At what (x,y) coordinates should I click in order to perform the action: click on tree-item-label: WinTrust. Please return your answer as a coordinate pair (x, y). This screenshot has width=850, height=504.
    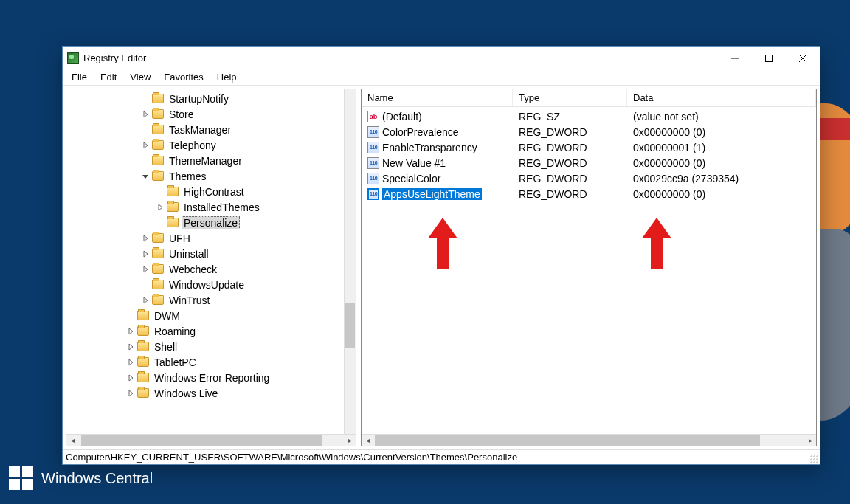
    Looking at the image, I should click on (189, 300).